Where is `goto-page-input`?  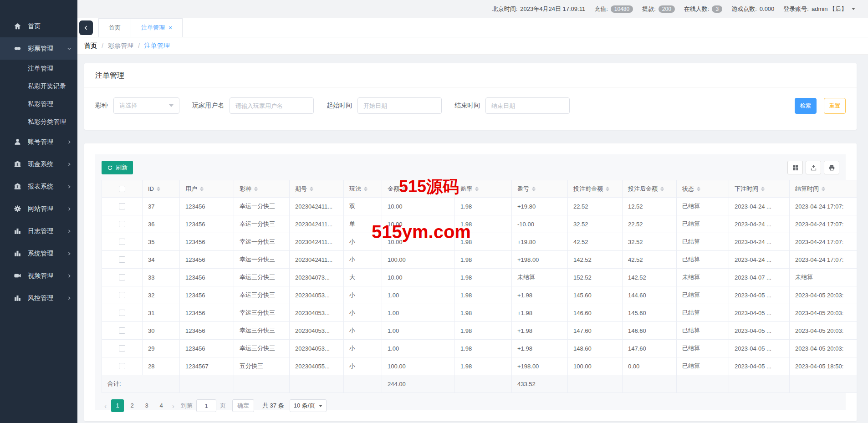
goto-page-input is located at coordinates (206, 406).